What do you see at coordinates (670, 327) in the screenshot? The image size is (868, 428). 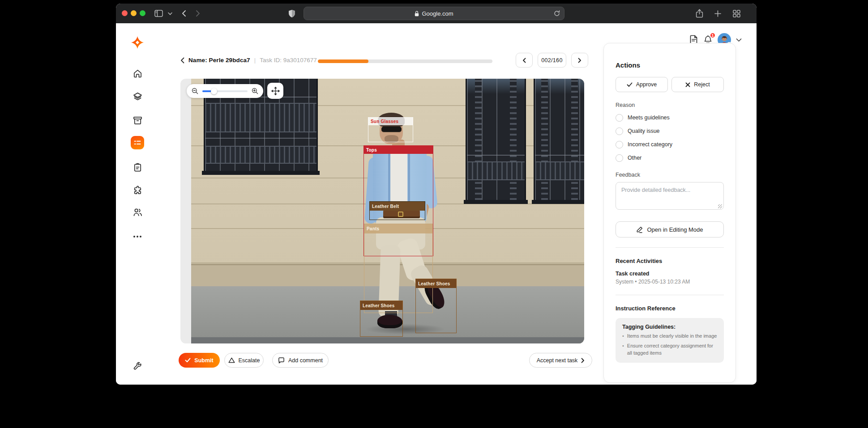 I see `guidelines-title: Tagging Guidelines:` at bounding box center [670, 327].